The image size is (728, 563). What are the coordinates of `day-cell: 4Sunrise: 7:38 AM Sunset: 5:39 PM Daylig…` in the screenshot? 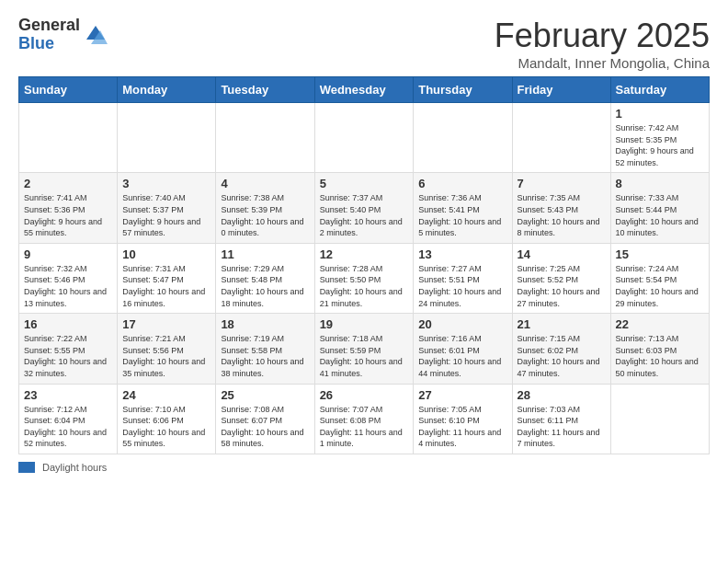 It's located at (265, 208).